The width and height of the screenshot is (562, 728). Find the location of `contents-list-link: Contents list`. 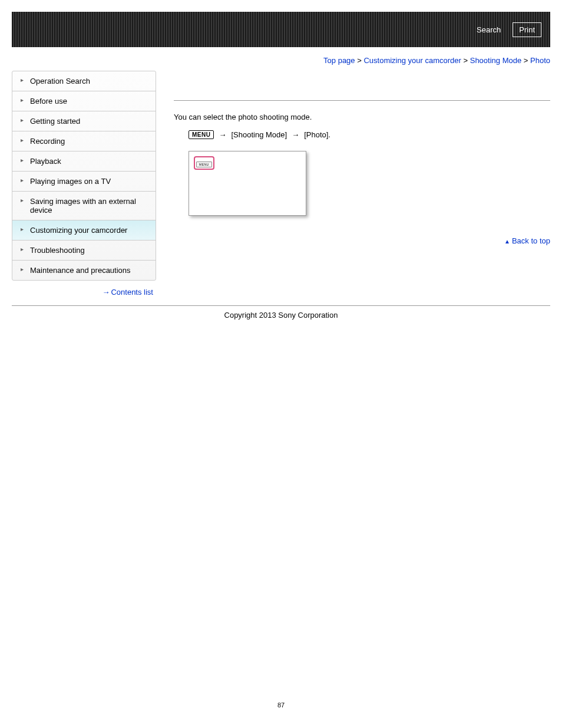

contents-list-link: Contents list is located at coordinates (132, 292).